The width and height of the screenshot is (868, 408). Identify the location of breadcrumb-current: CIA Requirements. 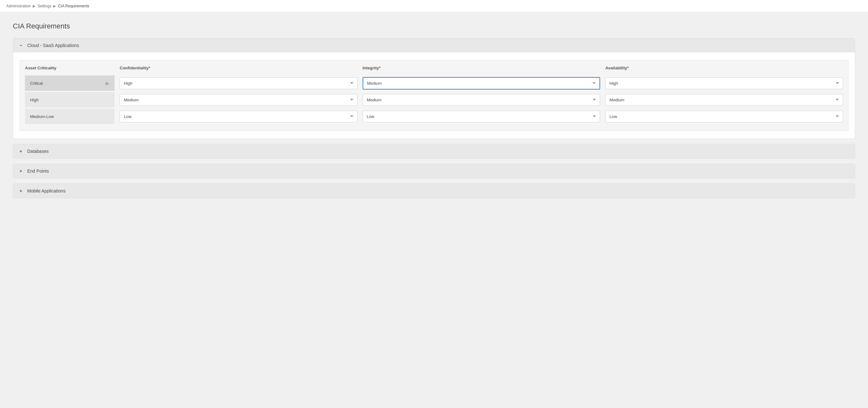
(73, 6).